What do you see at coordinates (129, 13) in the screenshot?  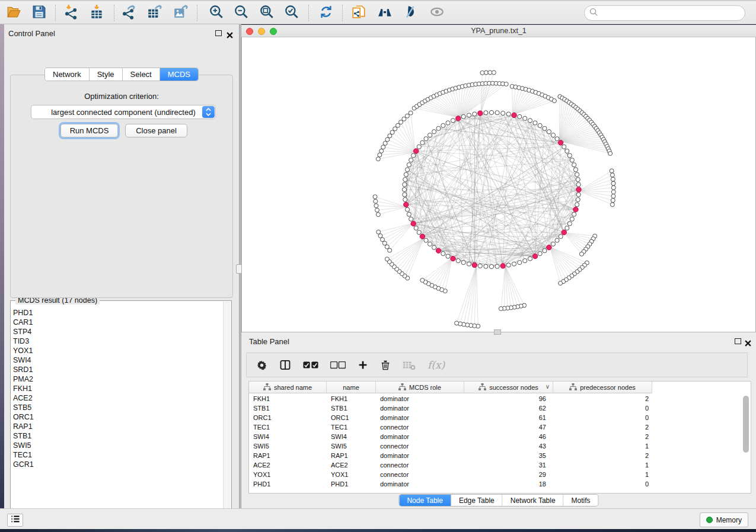 I see `export-network-button` at bounding box center [129, 13].